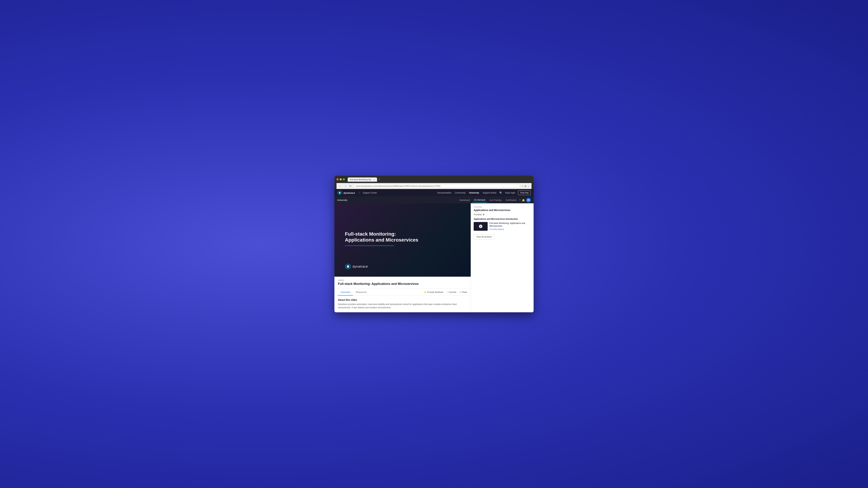 This screenshot has width=868, height=488. I want to click on browser-chrome: Full-stack Monitoring: Ap... ✕ + ← → ↻ u…, so click(434, 183).